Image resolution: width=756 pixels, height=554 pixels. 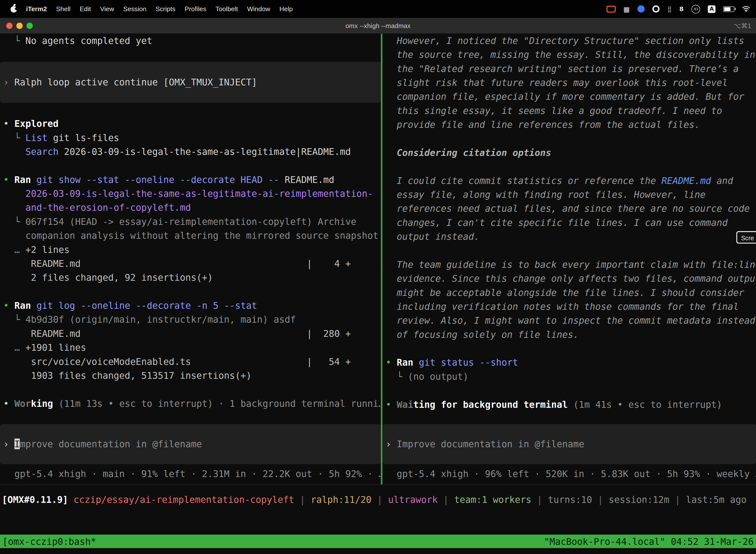 I want to click on menu-item-iterm2: iTerm2, so click(x=37, y=9).